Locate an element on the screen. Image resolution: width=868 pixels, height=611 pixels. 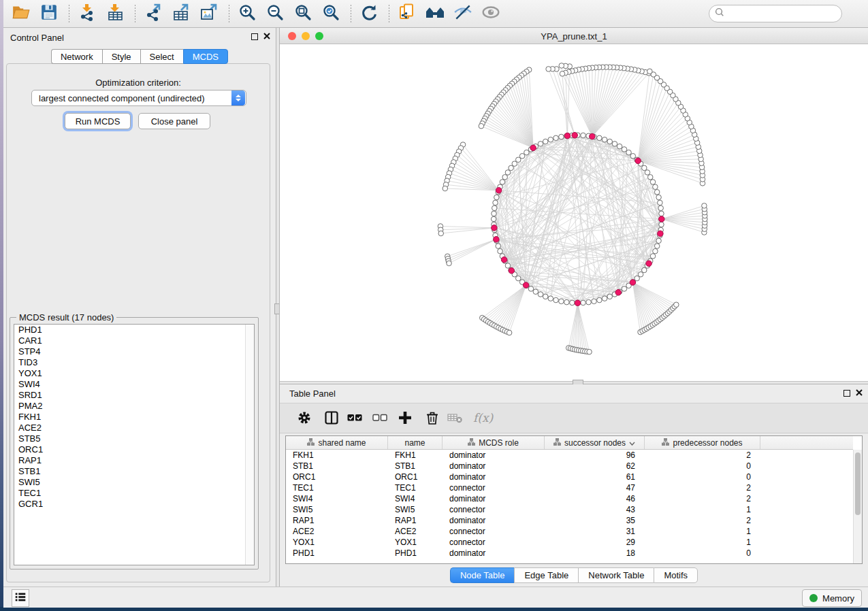
mcds-result-list: PHD1CAR1STP4TID3YOX1SWI4SRD1PMA2FKH1ACE2… is located at coordinates (134, 445).